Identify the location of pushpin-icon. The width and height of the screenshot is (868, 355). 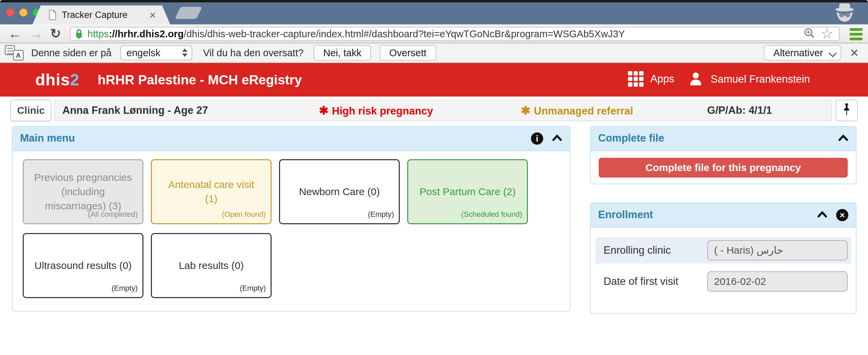
(847, 110).